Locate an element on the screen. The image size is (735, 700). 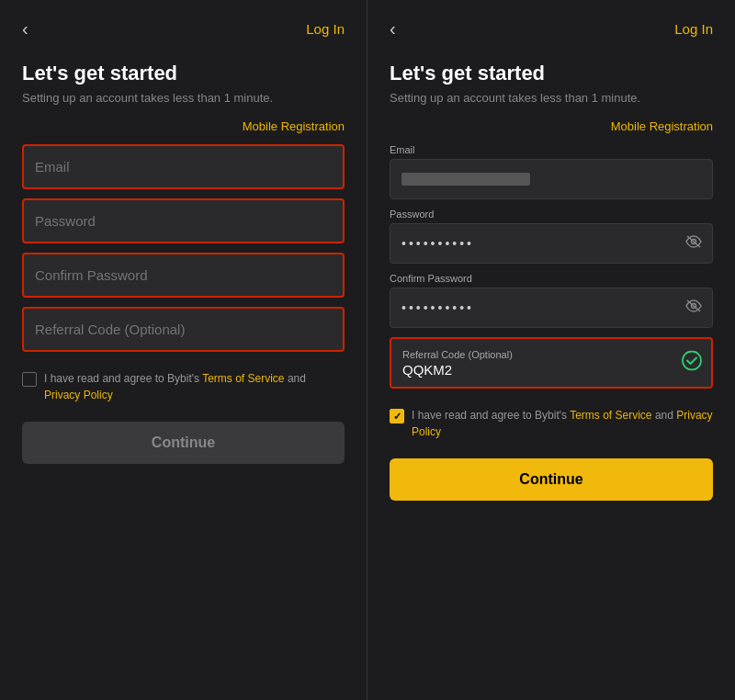
right-password-display: •••••••••• is located at coordinates (551, 243).